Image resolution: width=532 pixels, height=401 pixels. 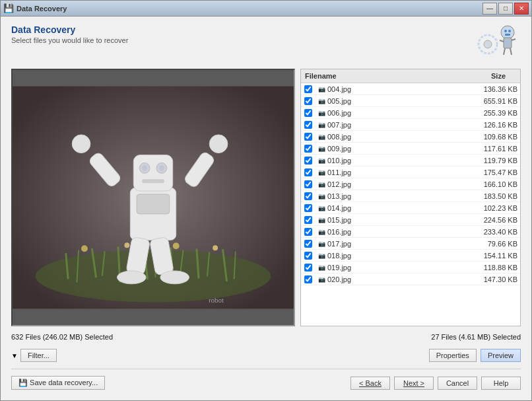 I want to click on title-bar-controls: — □ ✕, so click(x=506, y=9).